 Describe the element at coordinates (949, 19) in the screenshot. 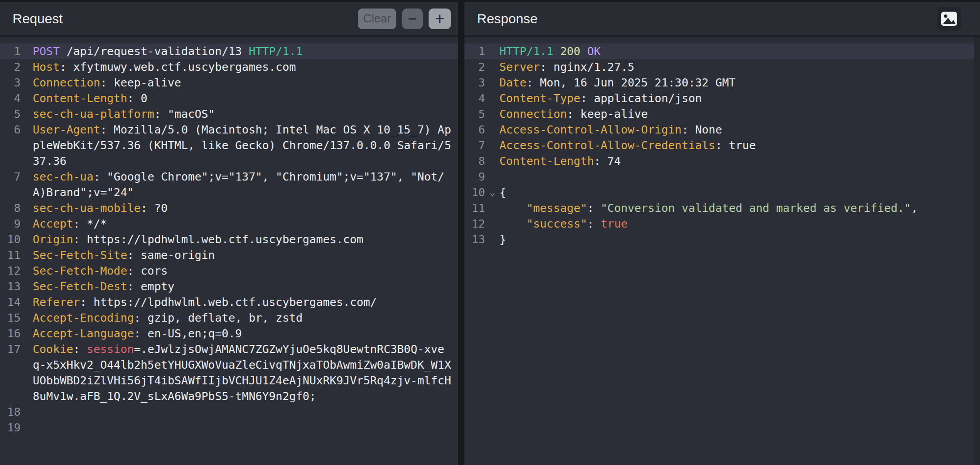

I see `render-image-button` at that location.